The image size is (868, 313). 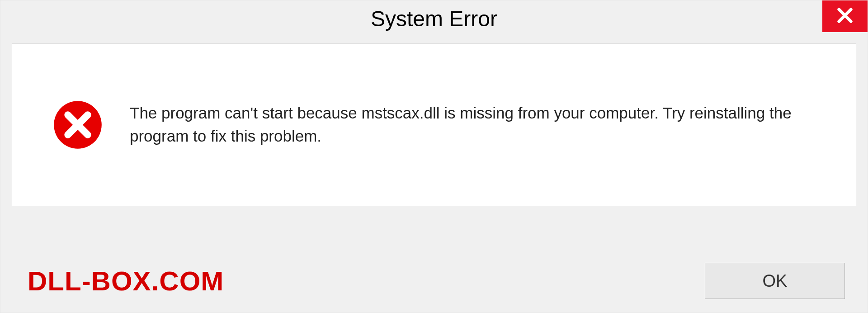 What do you see at coordinates (126, 281) in the screenshot?
I see `watermark-text: DLL-BOX.COM` at bounding box center [126, 281].